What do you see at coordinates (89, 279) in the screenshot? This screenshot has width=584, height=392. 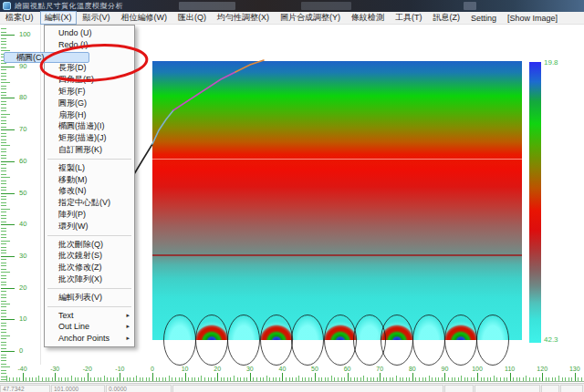 I see `edit-menu-item: 批次陣列(X)` at bounding box center [89, 279].